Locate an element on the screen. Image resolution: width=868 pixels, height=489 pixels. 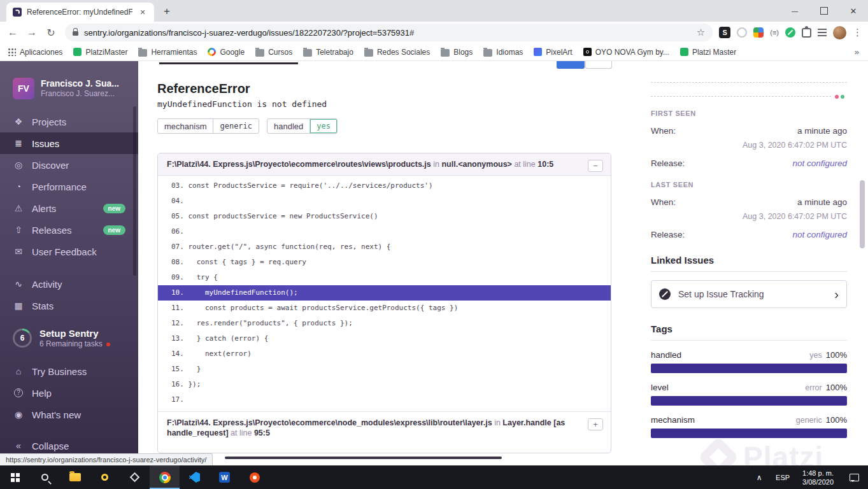
forward-button is located at coordinates (32, 32).